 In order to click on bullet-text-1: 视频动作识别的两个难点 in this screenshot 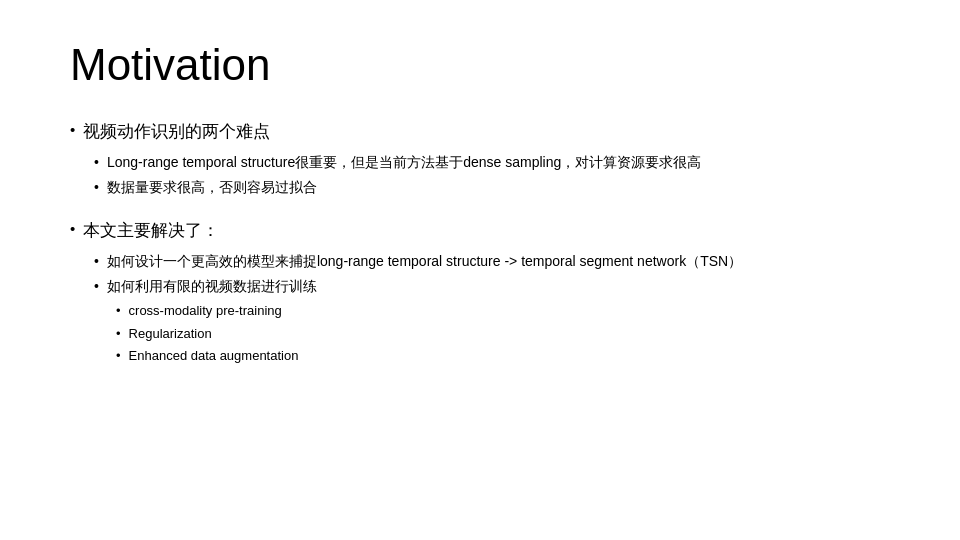, I will do `click(176, 132)`.